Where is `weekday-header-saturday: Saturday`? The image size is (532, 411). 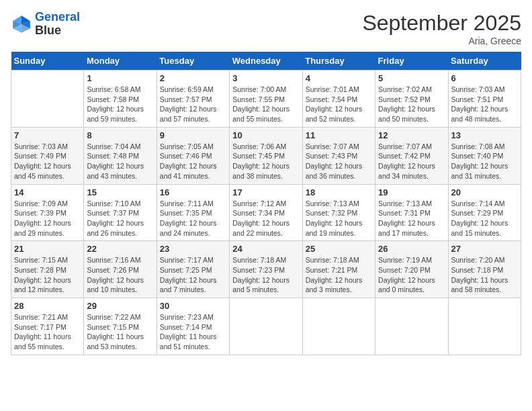
weekday-header-saturday: Saturday is located at coordinates (484, 61).